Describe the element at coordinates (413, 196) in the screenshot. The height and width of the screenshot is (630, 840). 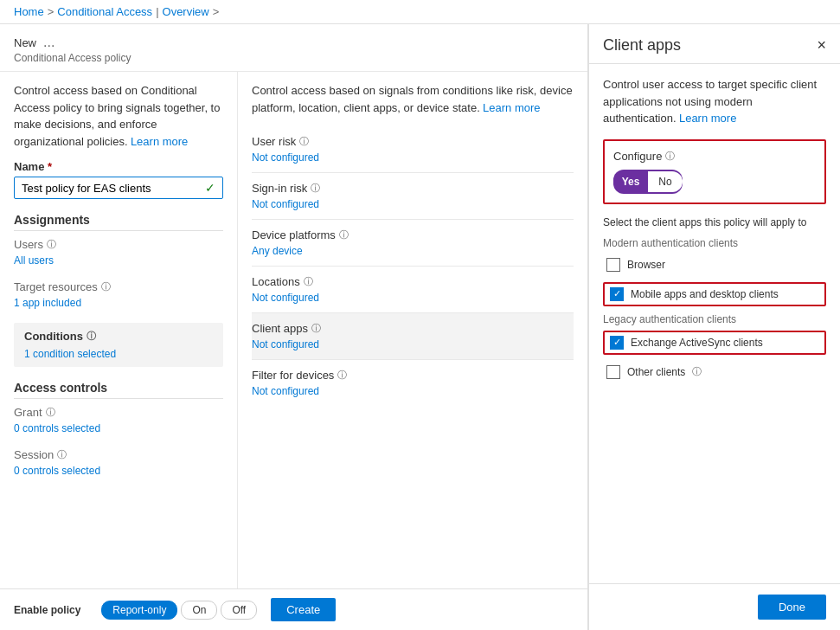
I see `sign-in-risk-row: Sign-in risk ⓘ Not configured` at that location.